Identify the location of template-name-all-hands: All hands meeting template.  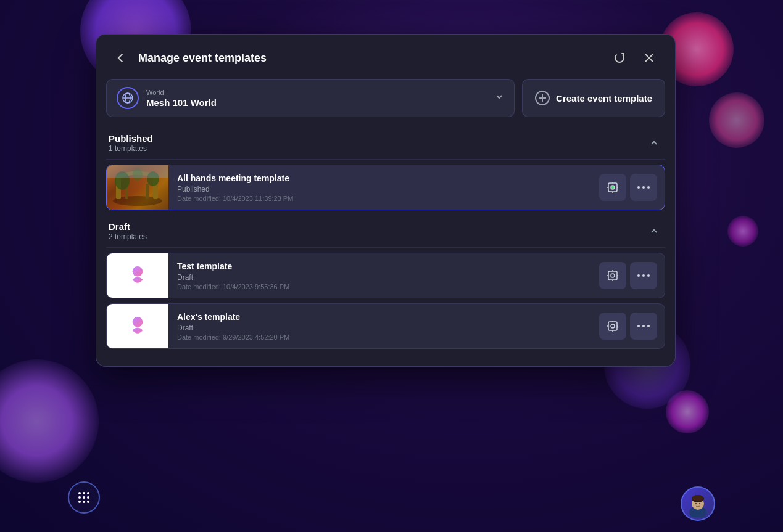
(380, 178).